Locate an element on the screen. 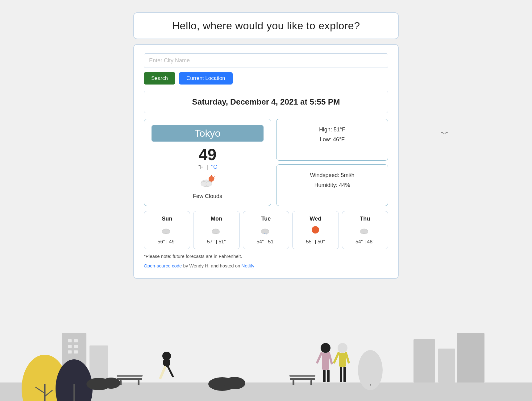 The width and height of the screenshot is (532, 401). forecast-day-2: Tue is located at coordinates (266, 219).